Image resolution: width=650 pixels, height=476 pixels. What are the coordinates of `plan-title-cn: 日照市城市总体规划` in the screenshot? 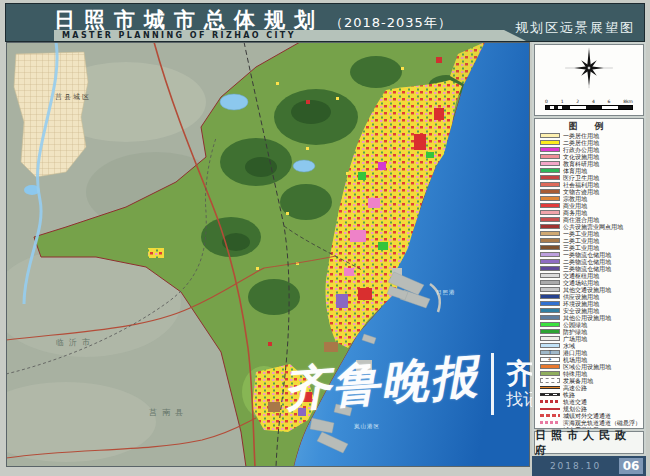 It's located at (189, 20).